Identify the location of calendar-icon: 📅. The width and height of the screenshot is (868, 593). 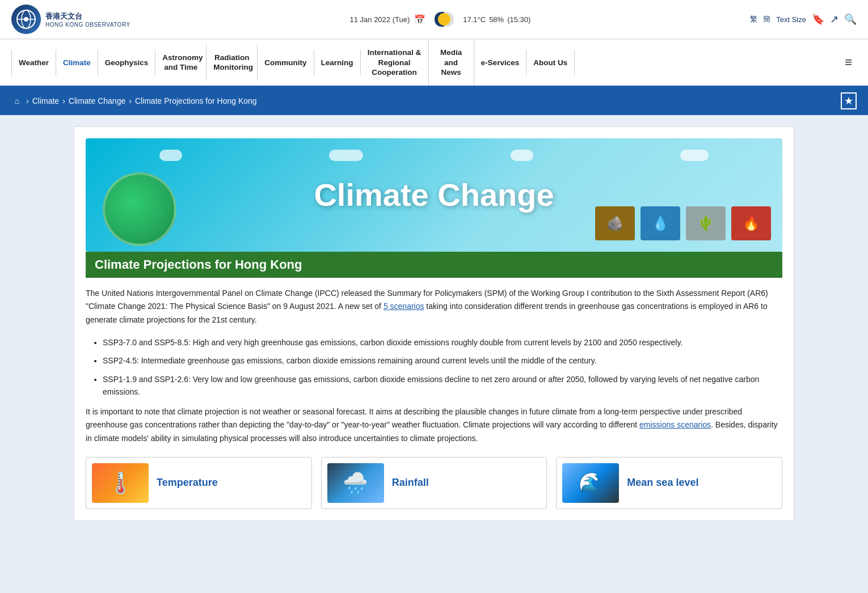
(420, 19).